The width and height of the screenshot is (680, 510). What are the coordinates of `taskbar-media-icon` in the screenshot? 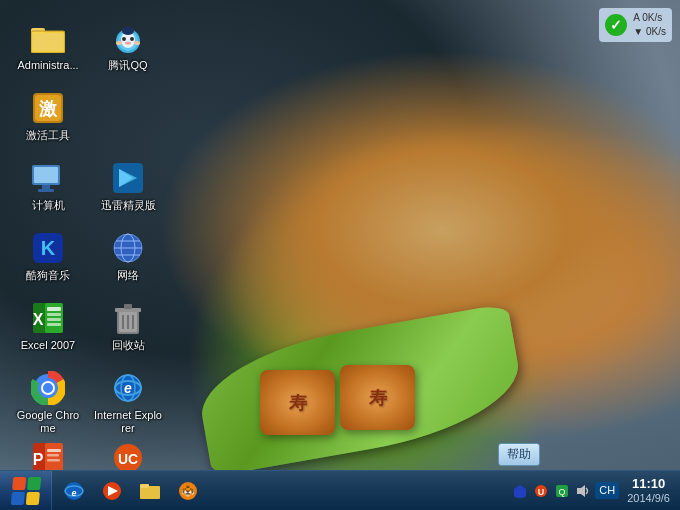 It's located at (112, 491).